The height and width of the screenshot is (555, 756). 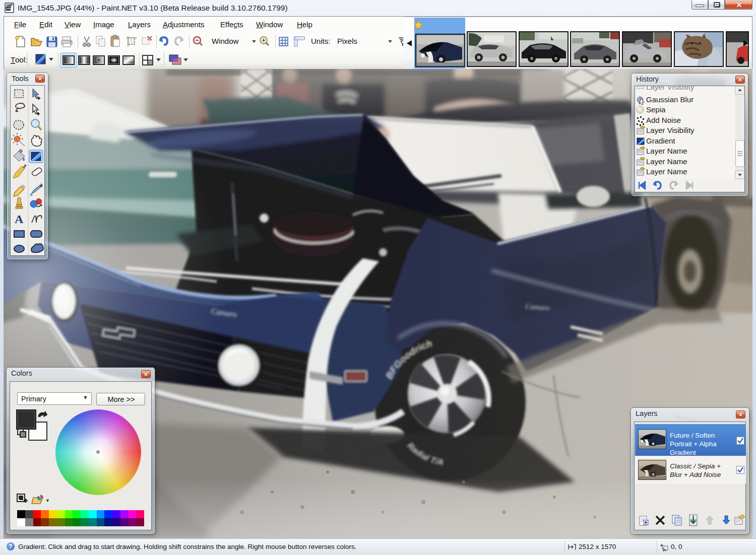 I want to click on svg-text: Add Noise, so click(x=663, y=120).